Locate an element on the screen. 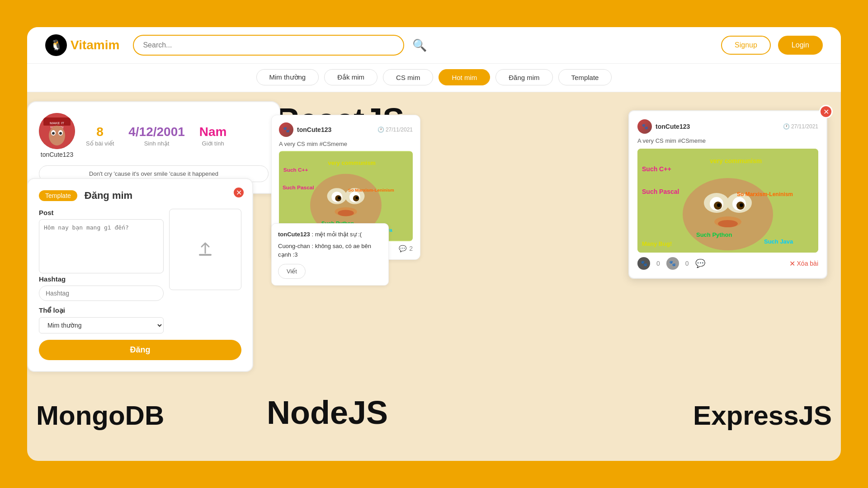 The height and width of the screenshot is (488, 868). submit-post-button: Đăng is located at coordinates (140, 350).